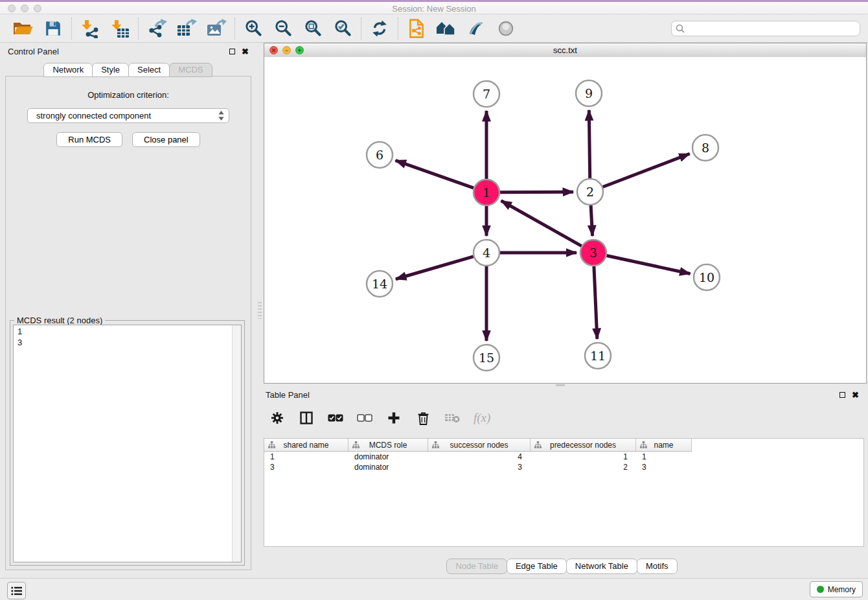 This screenshot has width=868, height=600. Describe the element at coordinates (120, 29) in the screenshot. I see `import-table-button` at that location.